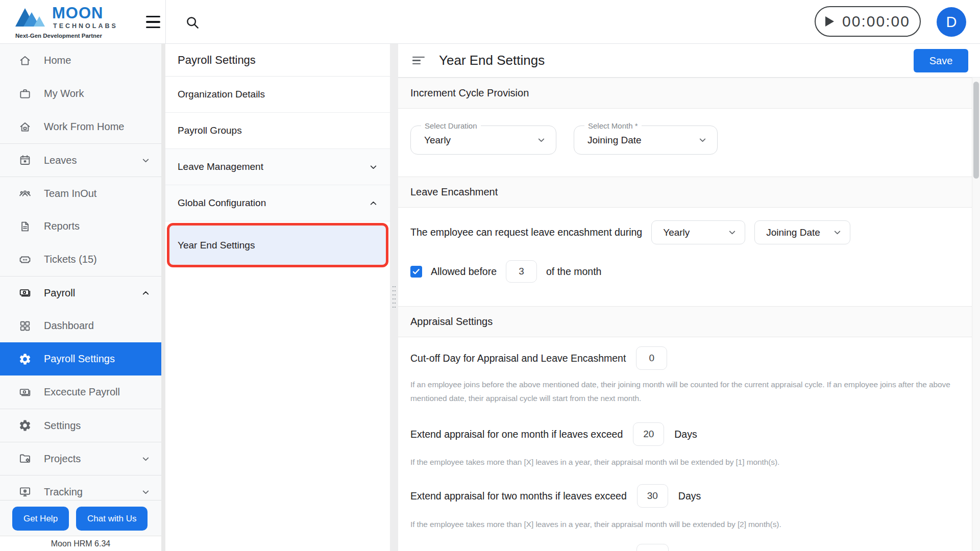 This screenshot has height=551, width=980. Describe the element at coordinates (698, 233) in the screenshot. I see `encashment-duration-dropdown: Yearly` at that location.